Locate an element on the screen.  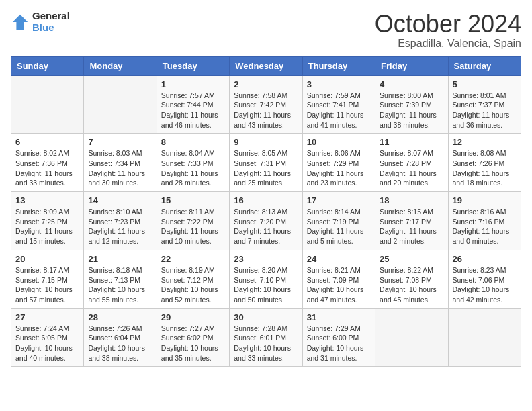
day-info: Sunrise: 7:58 AM Sunset: 7:42 PM Dayligh… is located at coordinates (266, 110).